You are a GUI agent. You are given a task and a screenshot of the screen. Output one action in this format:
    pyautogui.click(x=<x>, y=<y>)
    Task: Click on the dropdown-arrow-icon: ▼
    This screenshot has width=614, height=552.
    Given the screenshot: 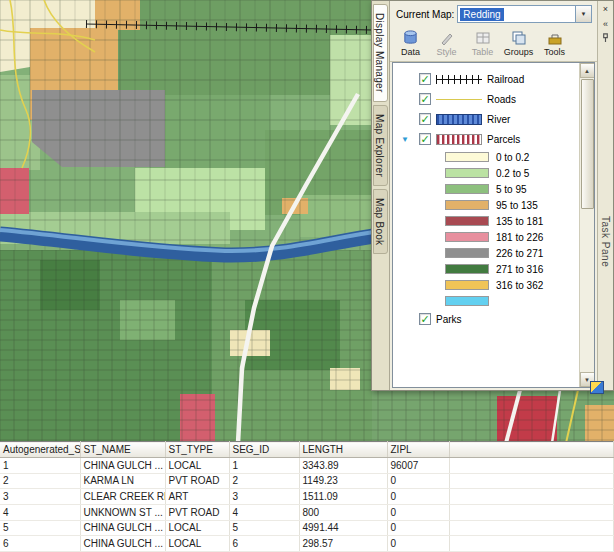 What is the action you would take?
    pyautogui.click(x=583, y=14)
    